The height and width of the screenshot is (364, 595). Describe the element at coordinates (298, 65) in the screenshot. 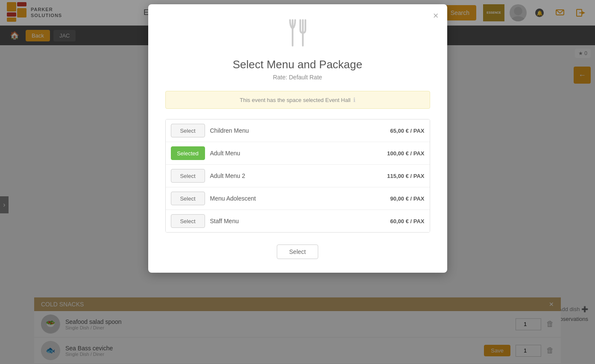

I see `modal-title: Select Menu and Package` at that location.